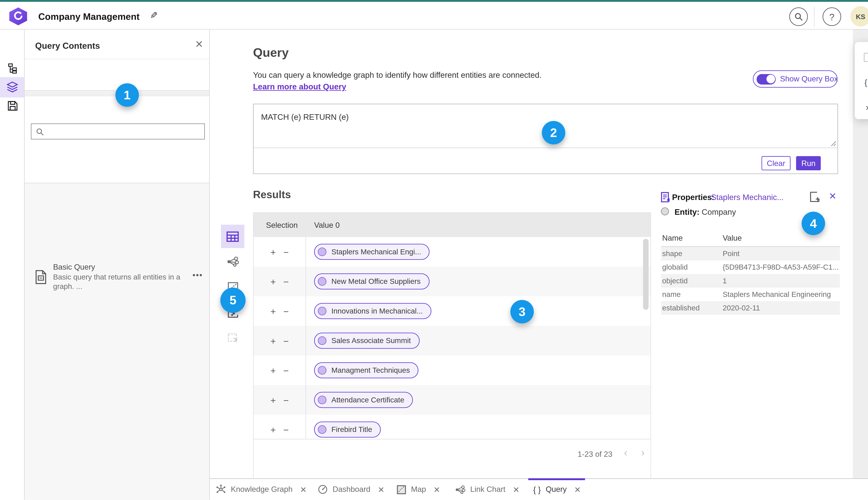 Image resolution: width=868 pixels, height=500 pixels. What do you see at coordinates (452, 370) in the screenshot?
I see `table-row: +− Managment Techniques` at bounding box center [452, 370].